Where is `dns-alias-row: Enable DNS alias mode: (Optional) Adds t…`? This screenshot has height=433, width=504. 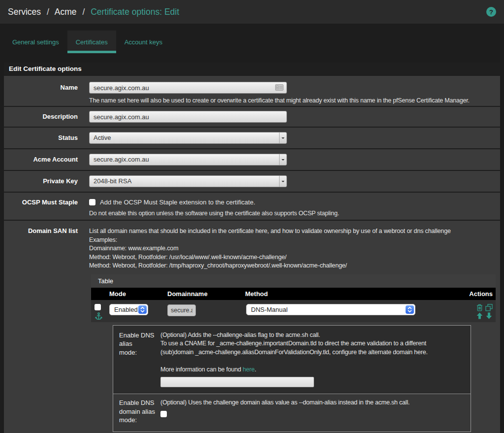
dns-alias-row: Enable DNS alias mode: (Optional) Adds t… is located at coordinates (292, 360).